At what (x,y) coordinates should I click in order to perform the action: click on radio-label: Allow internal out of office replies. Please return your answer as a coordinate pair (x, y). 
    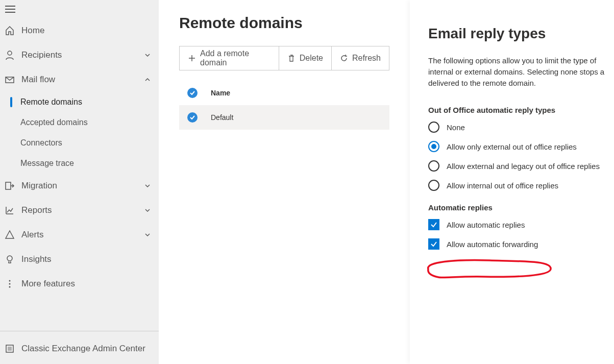
    Looking at the image, I should click on (502, 186).